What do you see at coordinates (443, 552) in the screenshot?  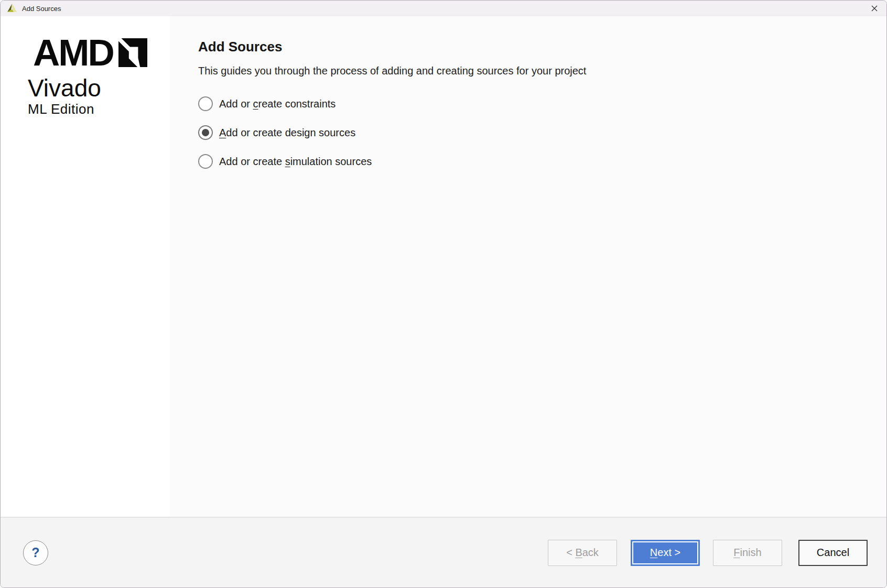 I see `footer-bar: ? < Back Next > Finish Cancel` at bounding box center [443, 552].